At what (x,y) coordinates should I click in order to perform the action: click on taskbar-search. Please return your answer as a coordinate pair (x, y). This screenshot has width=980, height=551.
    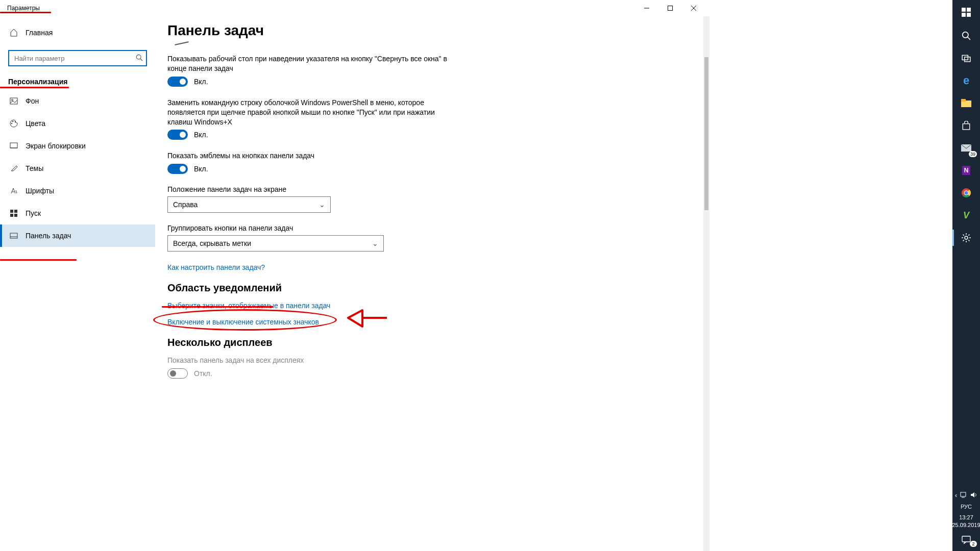
    Looking at the image, I should click on (966, 36).